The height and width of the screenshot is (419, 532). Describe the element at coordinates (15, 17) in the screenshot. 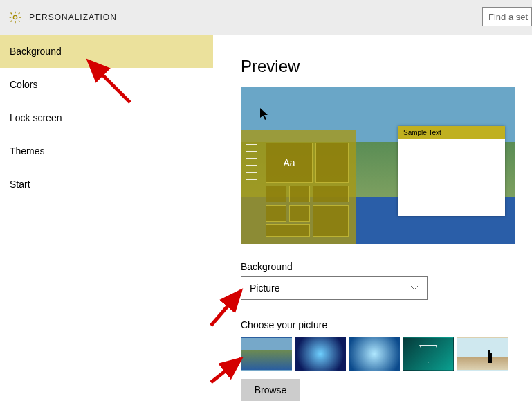

I see `gear-icon` at that location.